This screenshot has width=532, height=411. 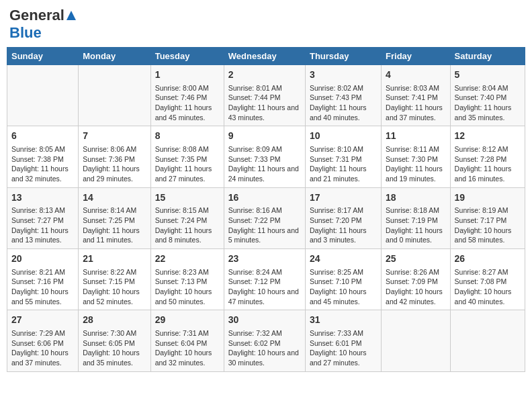 I want to click on day-info: Sunset: 7:31 PM, so click(x=343, y=160).